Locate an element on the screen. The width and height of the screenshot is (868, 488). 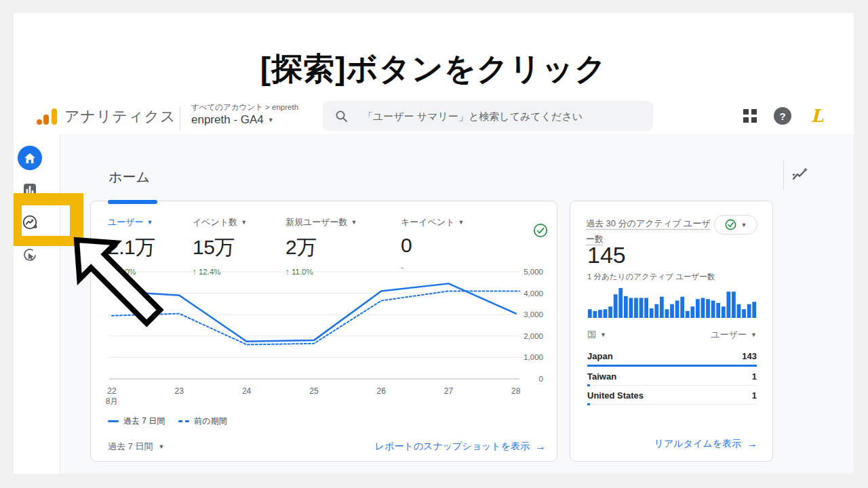
advertising-icon is located at coordinates (30, 255).